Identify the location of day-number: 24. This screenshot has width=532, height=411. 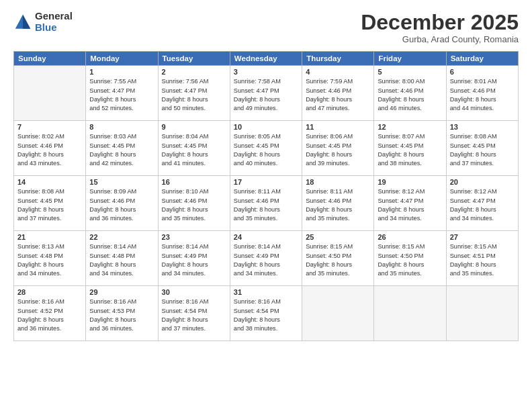
(266, 237).